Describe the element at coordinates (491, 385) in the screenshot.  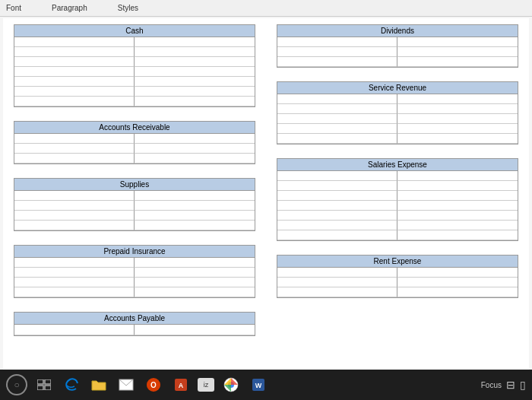
I see `focus-label: Focus` at that location.